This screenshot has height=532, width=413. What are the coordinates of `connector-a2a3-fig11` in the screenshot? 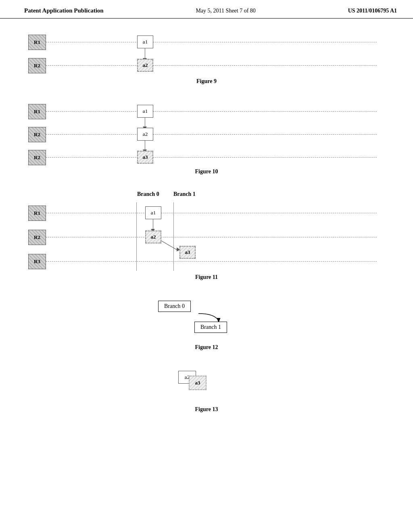 It's located at (170, 246).